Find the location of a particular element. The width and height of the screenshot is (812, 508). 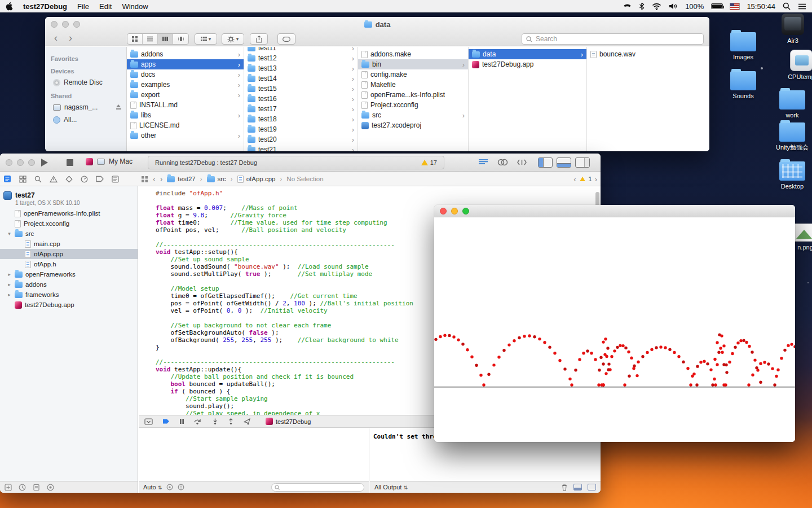

file-item-src: src› is located at coordinates (413, 115).